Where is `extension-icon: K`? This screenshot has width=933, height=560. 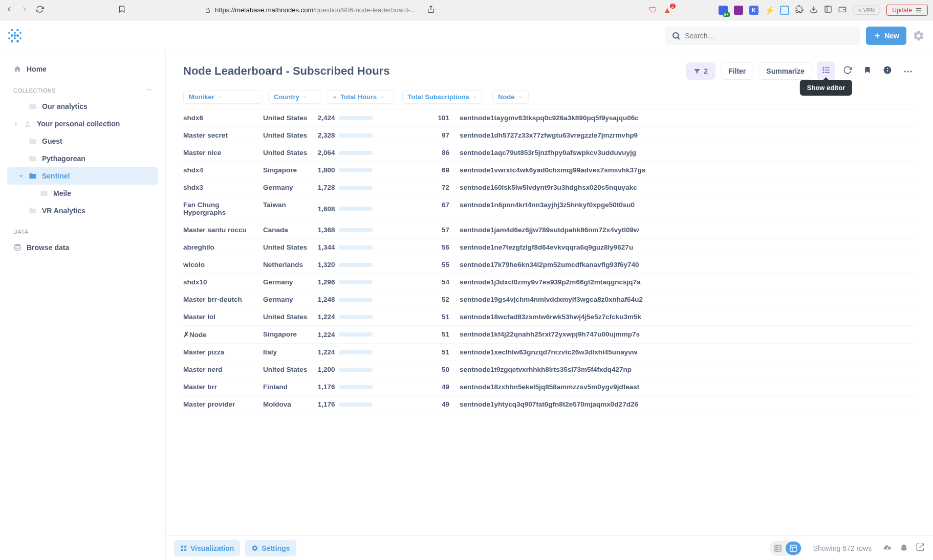
extension-icon: K is located at coordinates (754, 10).